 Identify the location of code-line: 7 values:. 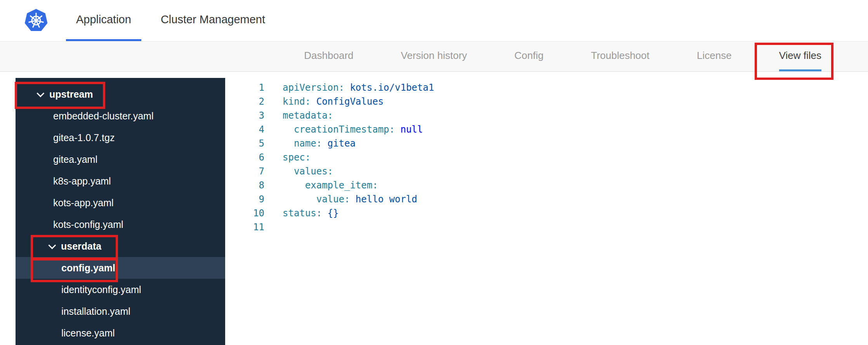
(547, 171).